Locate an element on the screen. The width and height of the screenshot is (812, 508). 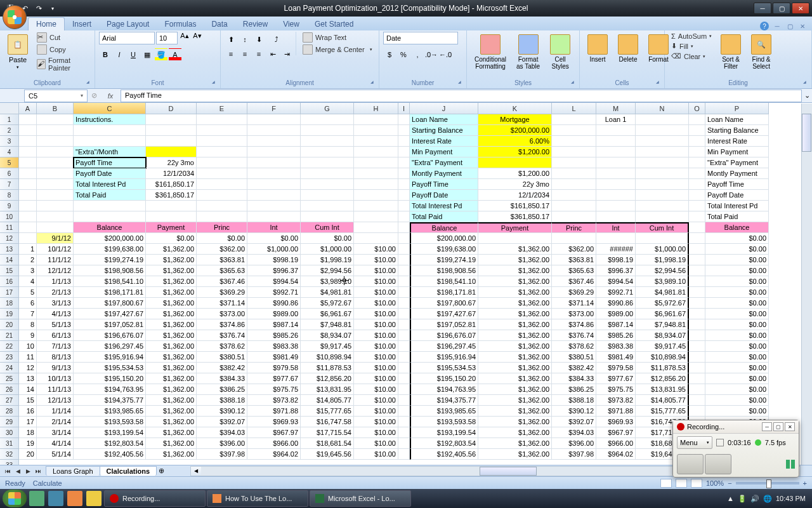
rec-stop-icon is located at coordinates (720, 443).